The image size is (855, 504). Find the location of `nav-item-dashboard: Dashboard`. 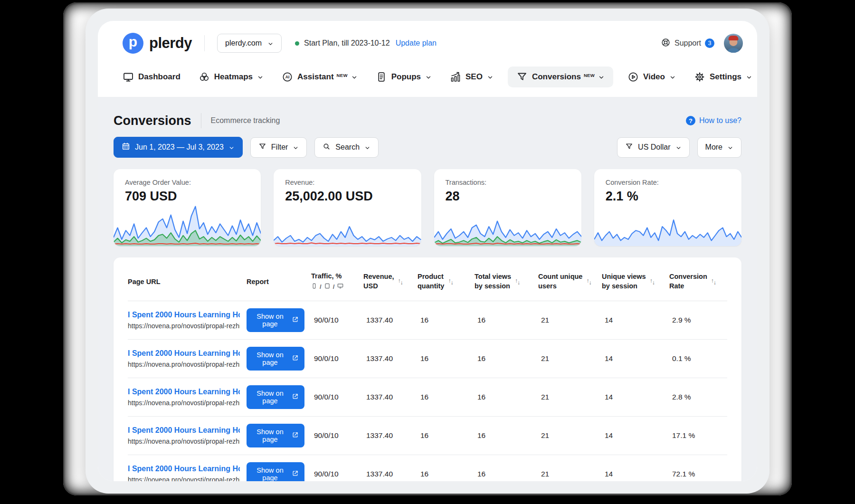

nav-item-dashboard: Dashboard is located at coordinates (152, 77).